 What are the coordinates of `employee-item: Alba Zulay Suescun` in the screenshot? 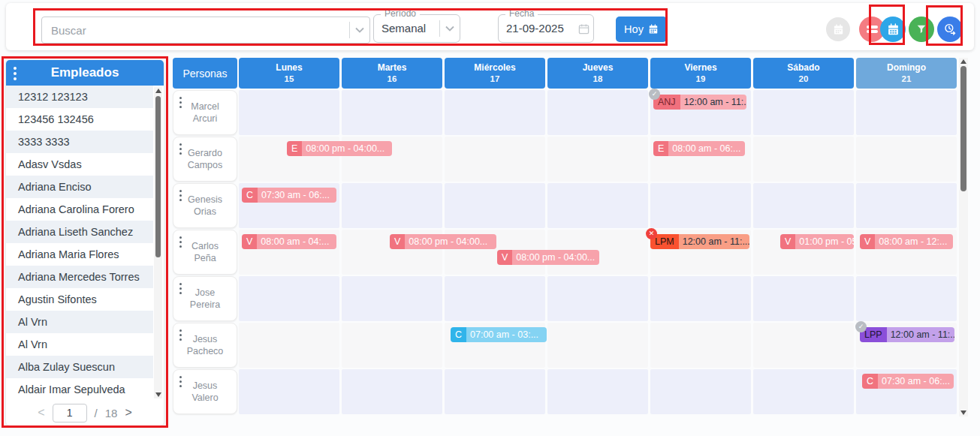 It's located at (80, 367).